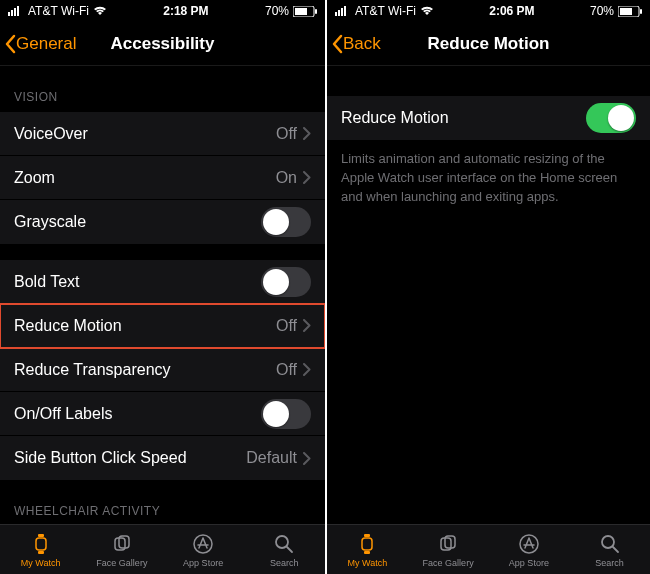  Describe the element at coordinates (162, 178) in the screenshot. I see `vision-group: VoiceOver Off Zoom On Grayscale` at that location.